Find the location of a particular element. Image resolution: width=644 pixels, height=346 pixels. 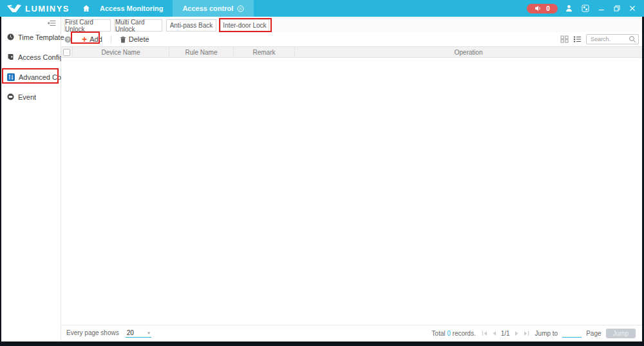

column-rule-name: Rule Name is located at coordinates (202, 52).